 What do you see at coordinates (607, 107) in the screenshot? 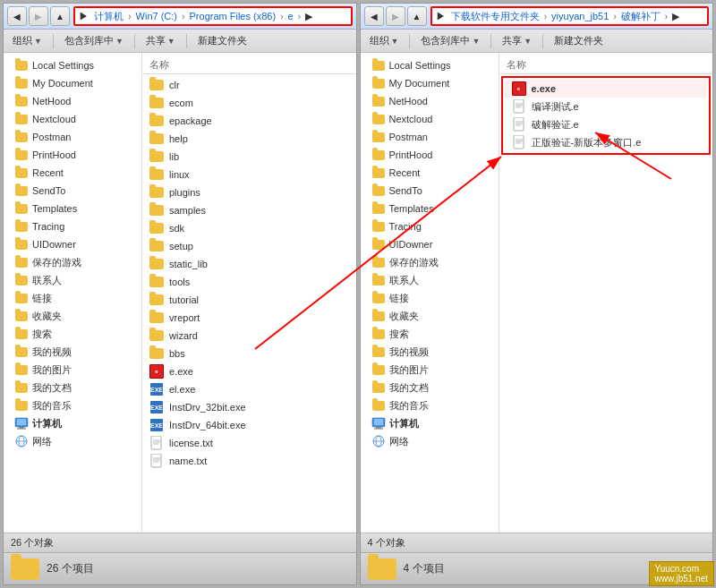
I see `file-compile-test: 编译测试.e` at bounding box center [607, 107].